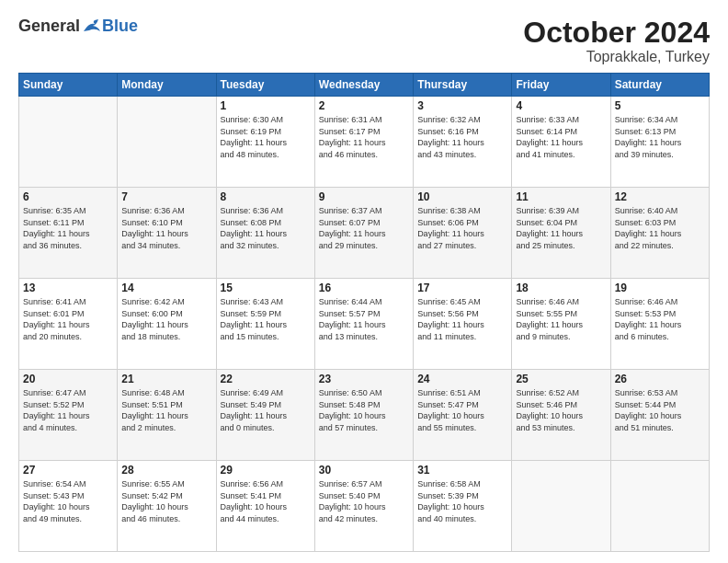 This screenshot has height=563, width=728. Describe the element at coordinates (265, 85) in the screenshot. I see `col-header-tuesday: Tuesday` at that location.